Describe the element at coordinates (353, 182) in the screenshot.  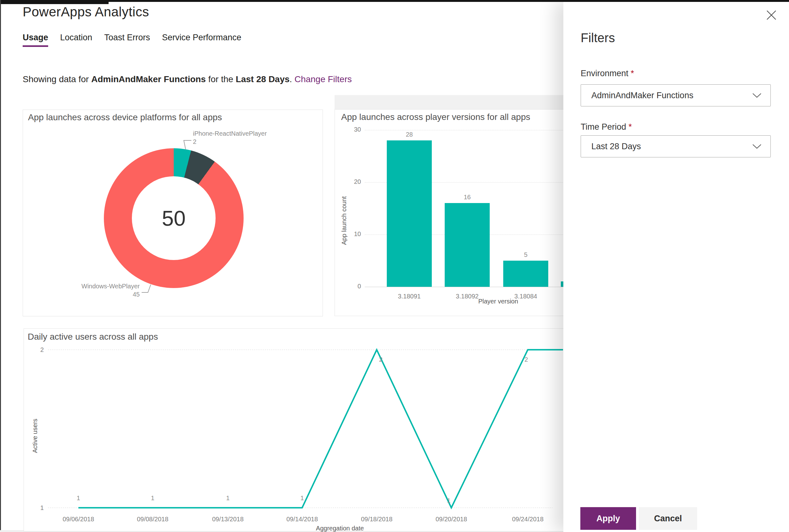
I see `bar-y-tick: 20` at that location.